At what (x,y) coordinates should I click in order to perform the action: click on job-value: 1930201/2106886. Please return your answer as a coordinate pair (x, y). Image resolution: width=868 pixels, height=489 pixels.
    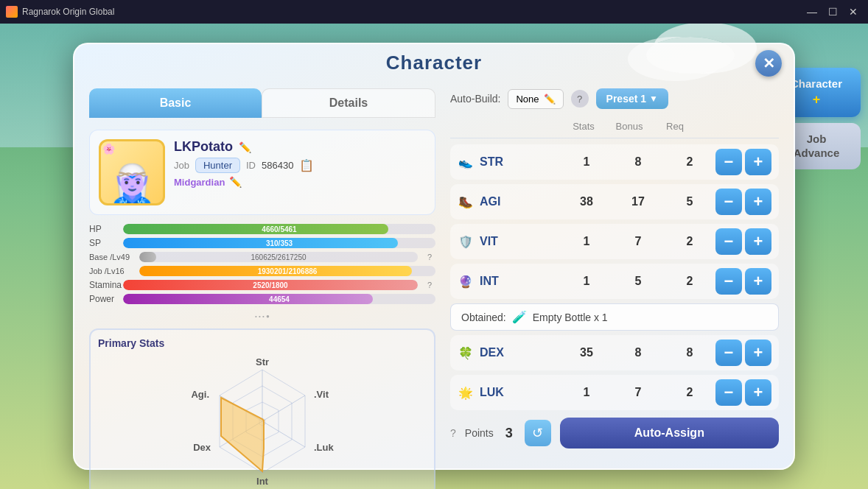
    Looking at the image, I should click on (287, 271).